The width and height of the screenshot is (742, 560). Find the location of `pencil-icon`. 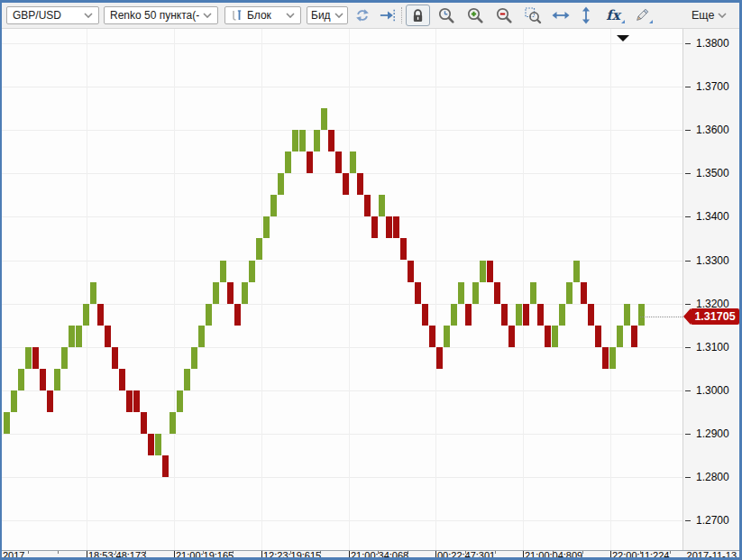

pencil-icon is located at coordinates (642, 15).